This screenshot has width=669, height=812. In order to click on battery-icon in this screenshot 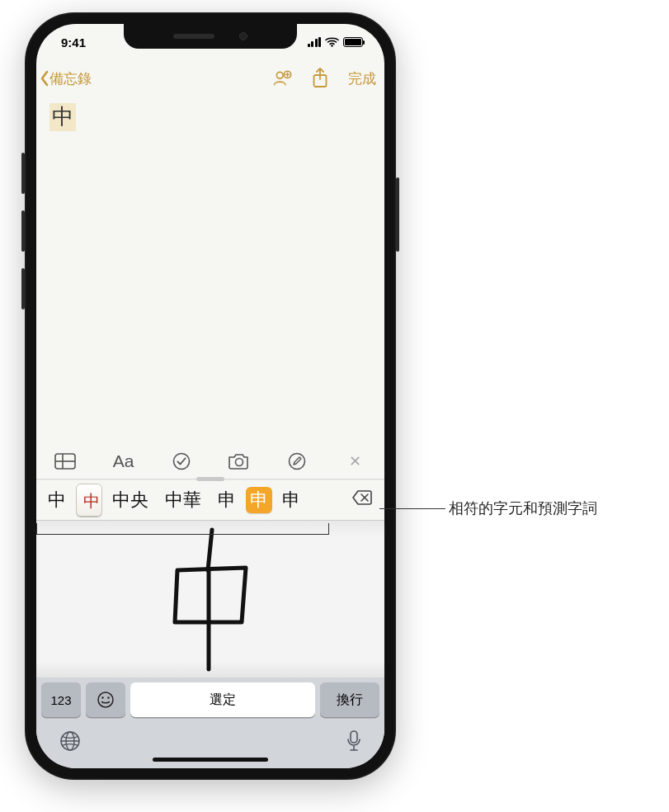, I will do `click(353, 42)`.